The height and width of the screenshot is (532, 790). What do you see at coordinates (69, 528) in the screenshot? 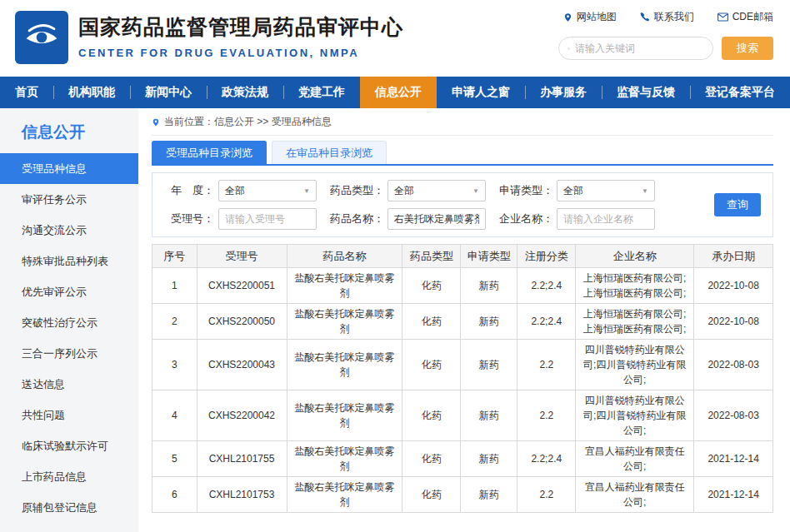
I see `sidebar-item: 药品目录集信息` at bounding box center [69, 528].